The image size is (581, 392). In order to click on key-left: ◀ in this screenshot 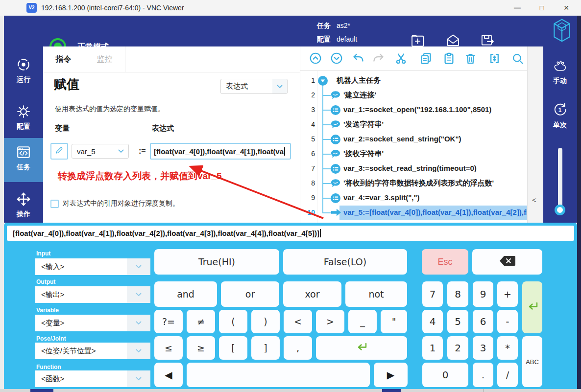, I will do `click(169, 375)`.